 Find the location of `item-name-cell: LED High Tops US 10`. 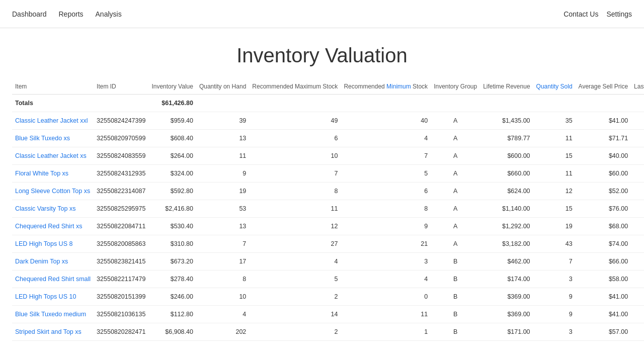

item-name-cell: LED High Tops US 10 is located at coordinates (53, 297).